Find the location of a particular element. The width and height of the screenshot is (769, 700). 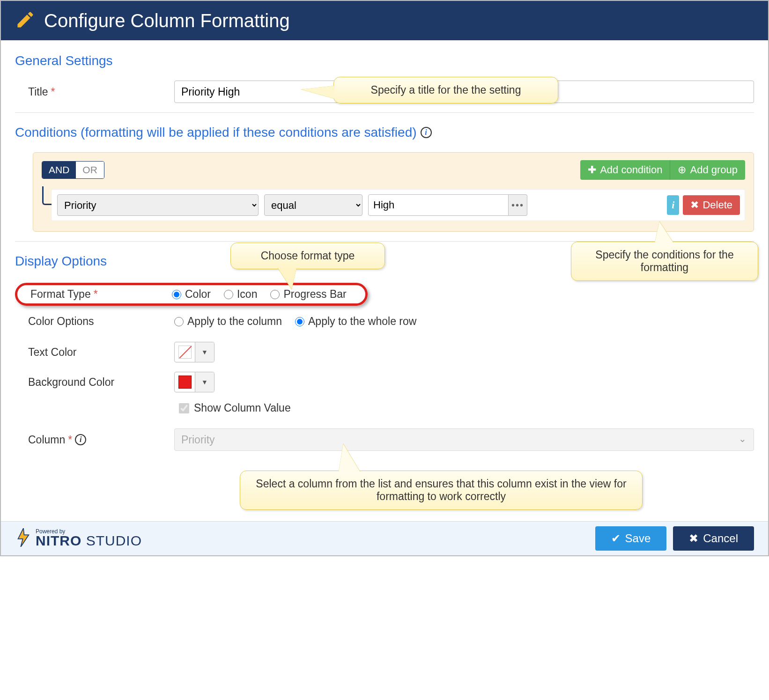

label-column: Column * i is located at coordinates (90, 440).